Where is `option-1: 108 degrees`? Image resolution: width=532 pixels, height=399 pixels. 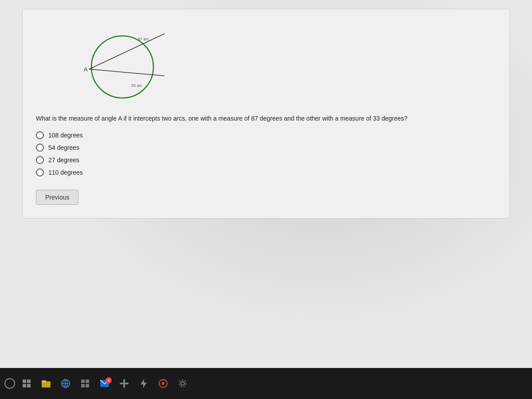 option-1: 108 degrees is located at coordinates (266, 135).